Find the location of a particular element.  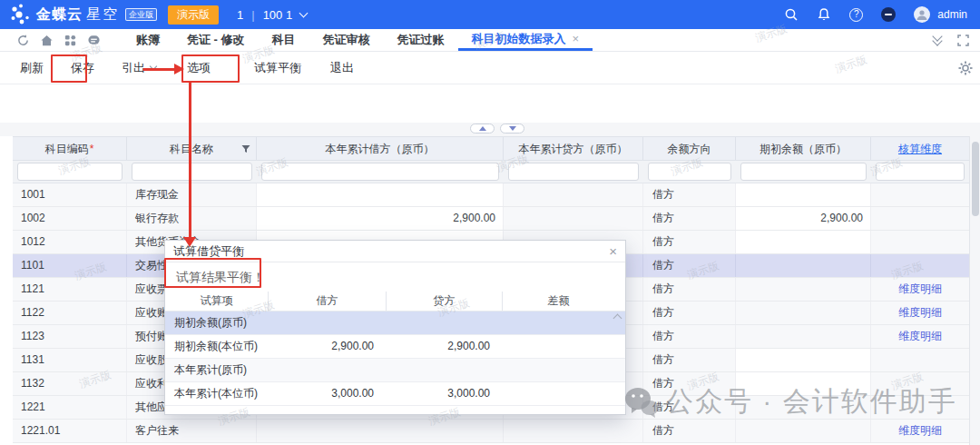

tab-凭证 - 修改: 凭证 - 修改 is located at coordinates (216, 40).